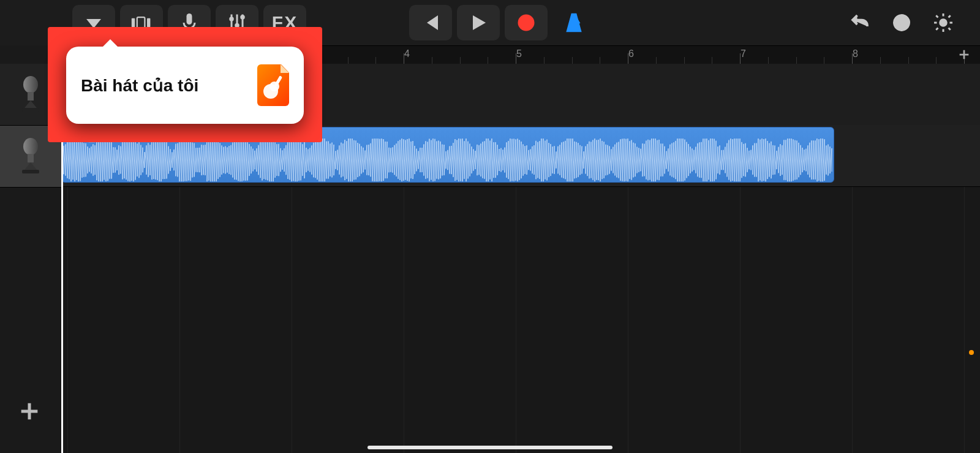  What do you see at coordinates (860, 23) in the screenshot?
I see `undo-button` at bounding box center [860, 23].